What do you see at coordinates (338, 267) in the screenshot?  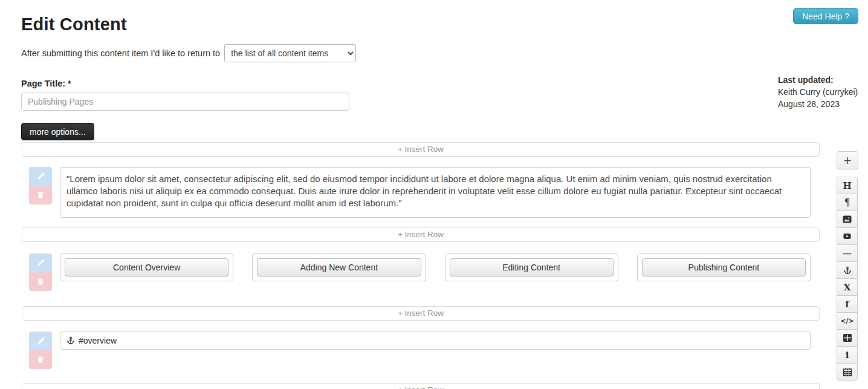 I see `button-cell: Adding New Content` at bounding box center [338, 267].